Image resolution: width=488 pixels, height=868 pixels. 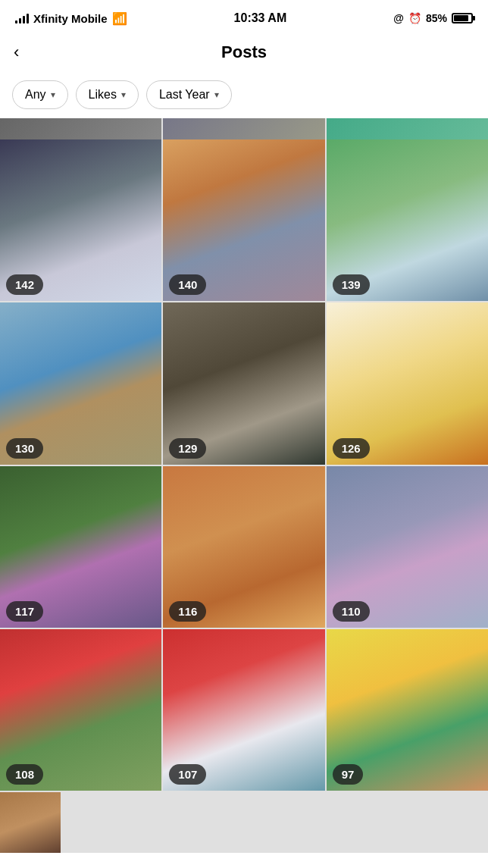 I want to click on wifi-icon: 📶, so click(x=120, y=18).